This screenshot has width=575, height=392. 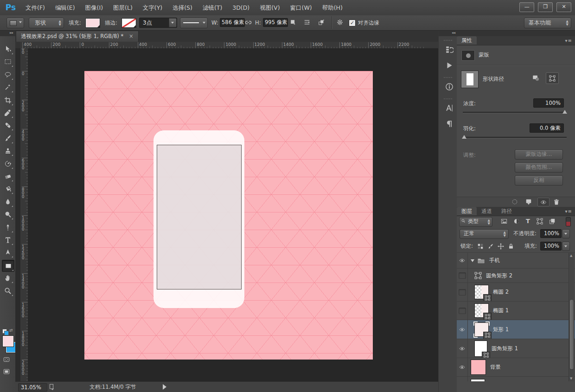 What do you see at coordinates (539, 167) in the screenshot?
I see `color-range-button: 颜色范围...` at bounding box center [539, 167].